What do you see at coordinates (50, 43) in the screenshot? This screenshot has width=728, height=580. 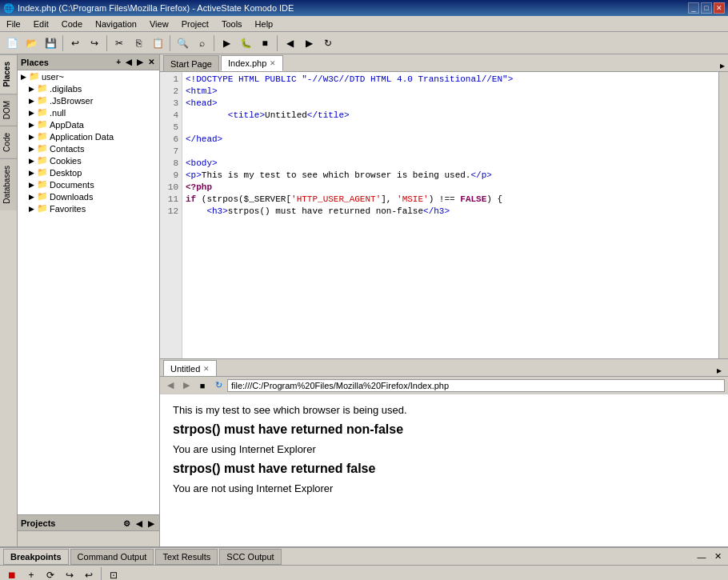 I see `save-button: 💾` at bounding box center [50, 43].